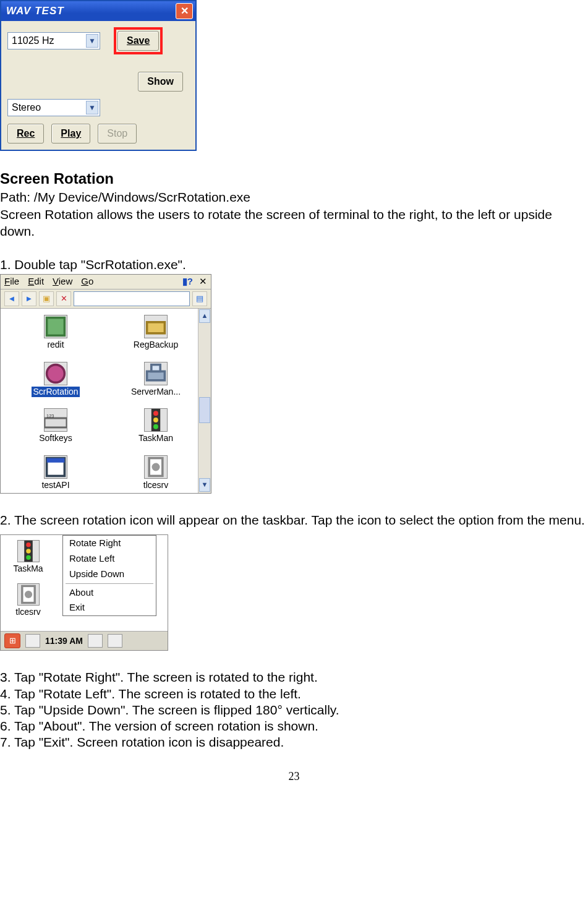  What do you see at coordinates (109, 575) in the screenshot?
I see `rotation-context-menu: Rotate Right Rotate Left Upside Down Abo…` at bounding box center [109, 575].